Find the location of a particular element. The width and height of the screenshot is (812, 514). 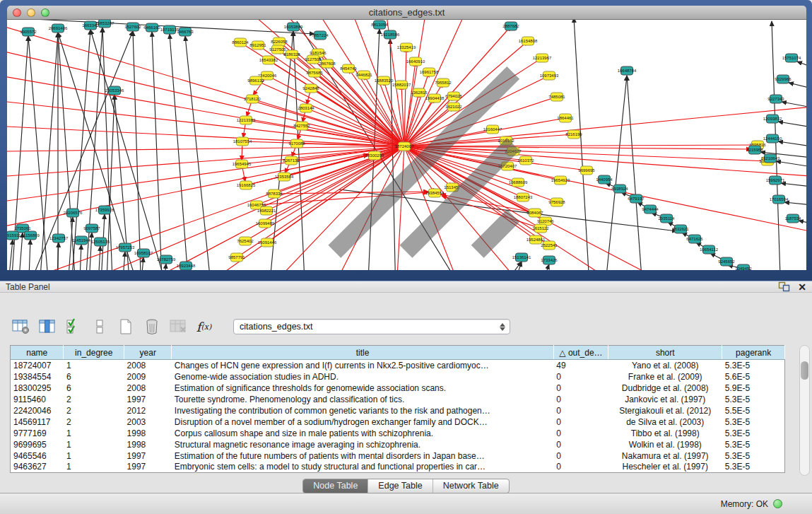

table-cell: 18300295 is located at coordinates (37, 388).